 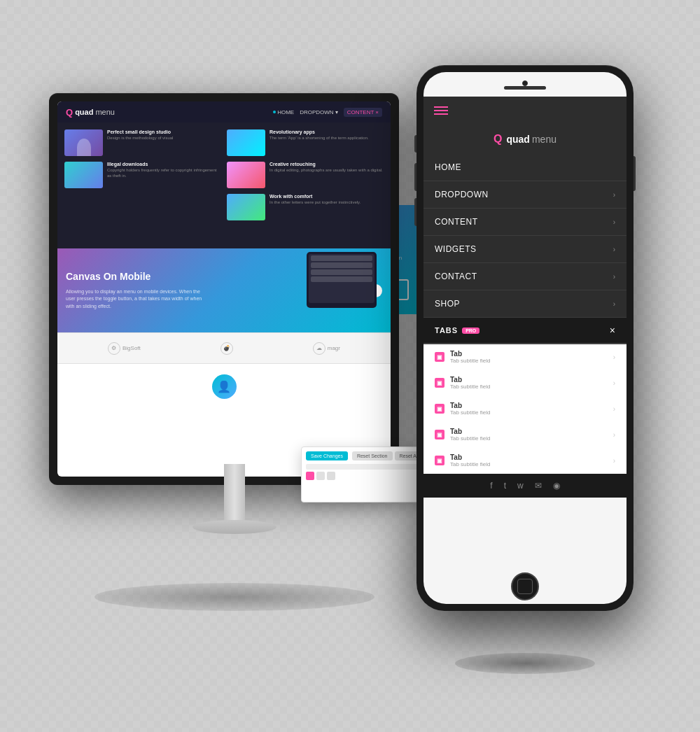 What do you see at coordinates (634, 174) in the screenshot?
I see `phone-power-button` at bounding box center [634, 174].